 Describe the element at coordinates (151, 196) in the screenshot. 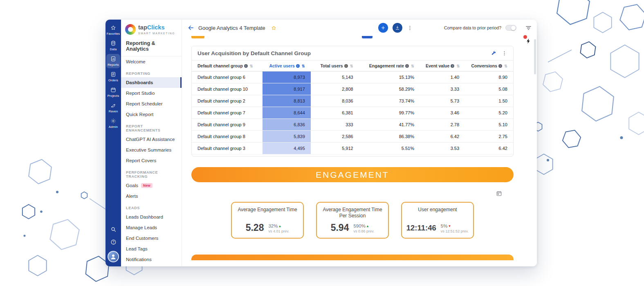

I see `sidebar-item-alerts: Alerts` at that location.